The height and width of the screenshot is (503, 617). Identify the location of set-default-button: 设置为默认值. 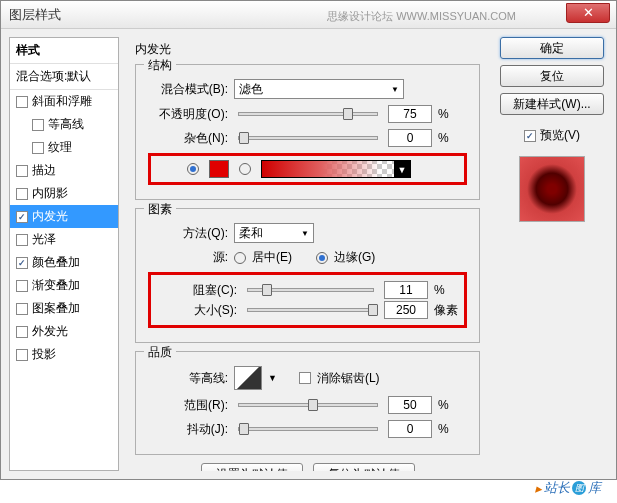
(252, 467).